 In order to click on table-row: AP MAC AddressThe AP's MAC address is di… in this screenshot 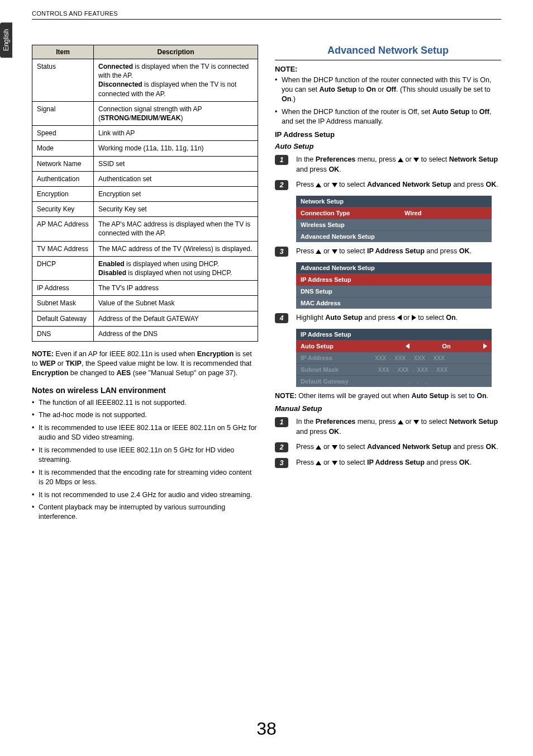, I will do `click(145, 229)`.